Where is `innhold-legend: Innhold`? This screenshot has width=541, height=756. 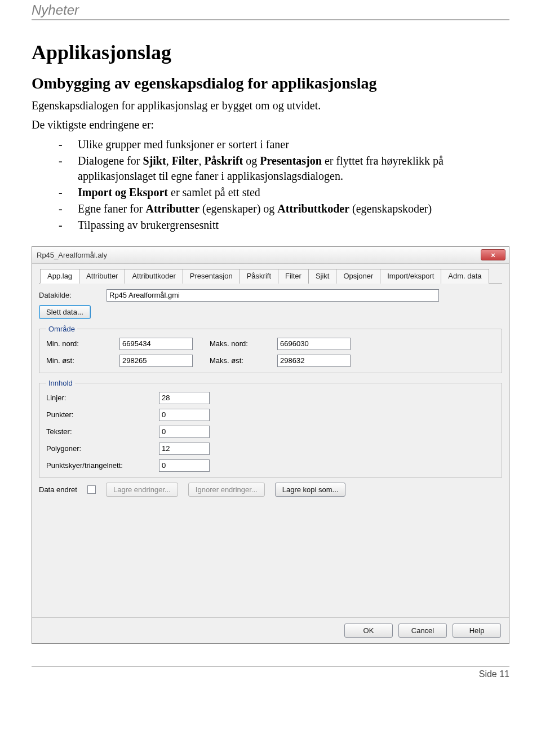 innhold-legend: Innhold is located at coordinates (61, 383).